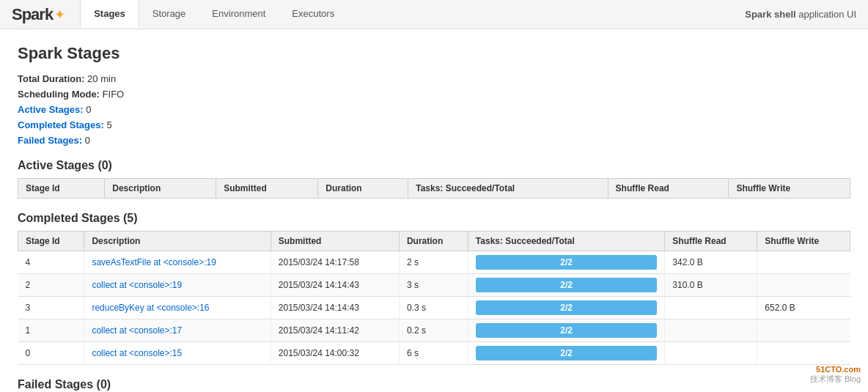  I want to click on table-row: 4saveAsTextFile at <console>:192015/03/2…, so click(434, 262).